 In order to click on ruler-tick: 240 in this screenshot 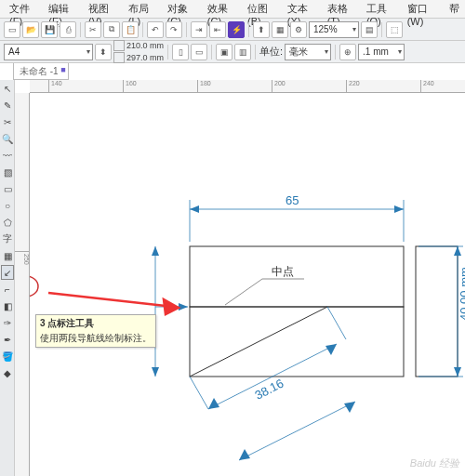, I will do `click(428, 86)`.